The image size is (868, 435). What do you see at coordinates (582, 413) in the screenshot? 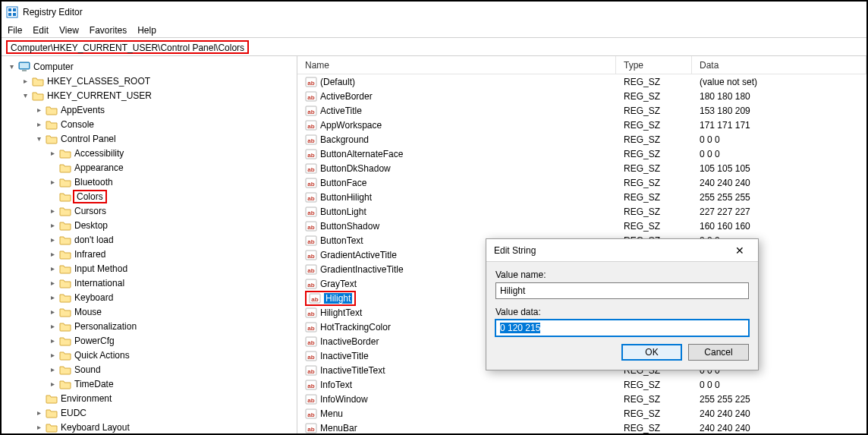
I see `list-row: abMenuREG_SZ240 240 240` at bounding box center [582, 413].